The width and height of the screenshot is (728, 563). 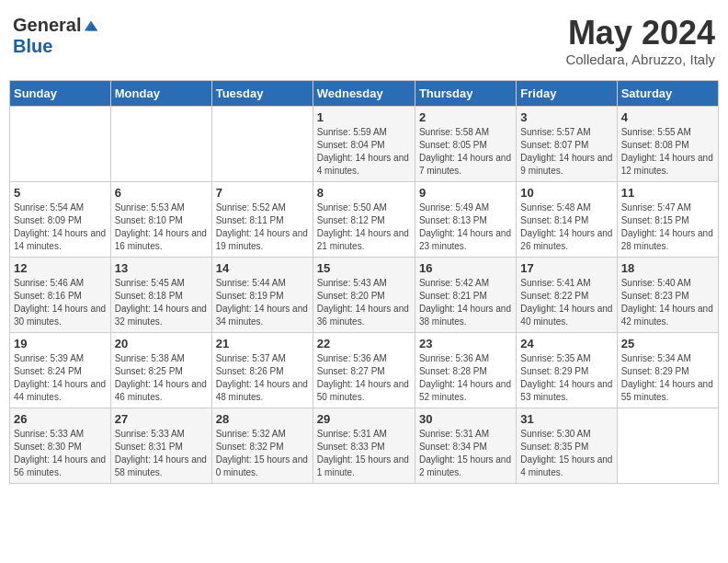 What do you see at coordinates (262, 294) in the screenshot?
I see `calendar-cell: 14Sunrise: 5:44 AM Sunset: 8:19 PM Dayli…` at bounding box center [262, 294].